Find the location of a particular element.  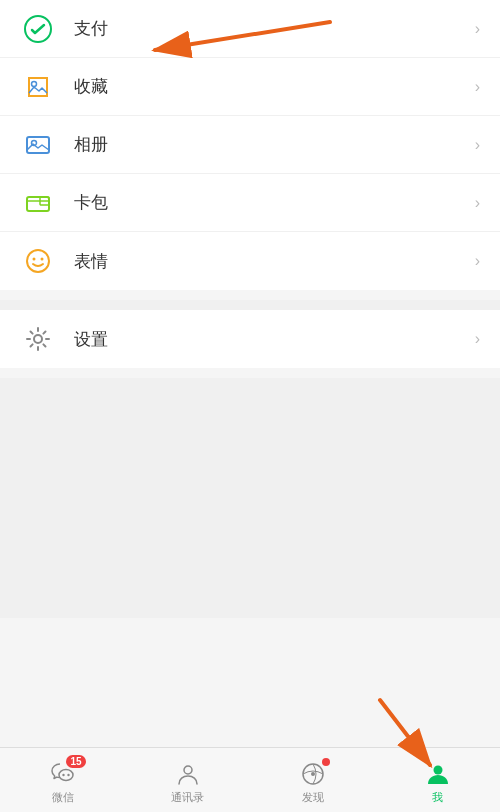

album-label: 相册 is located at coordinates (274, 144).